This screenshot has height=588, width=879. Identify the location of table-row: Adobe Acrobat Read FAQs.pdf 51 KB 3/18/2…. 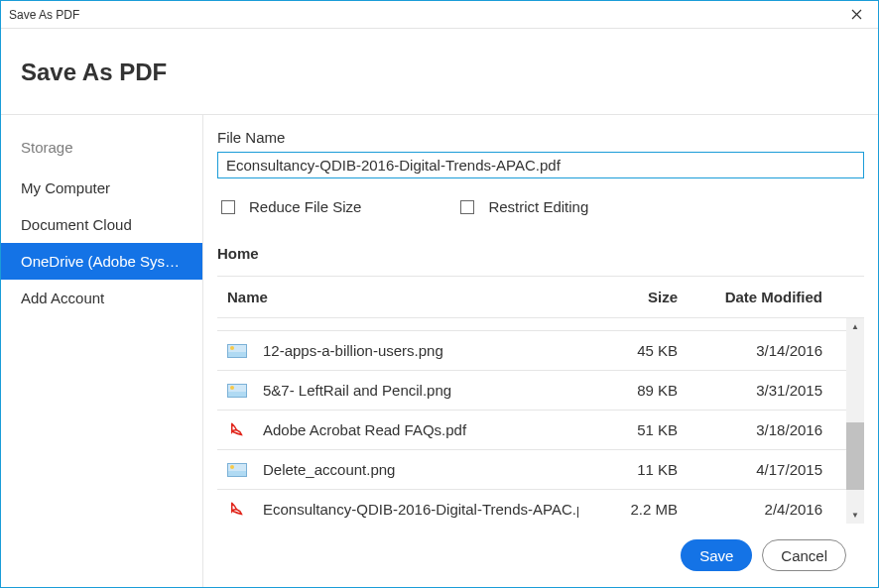
(541, 430).